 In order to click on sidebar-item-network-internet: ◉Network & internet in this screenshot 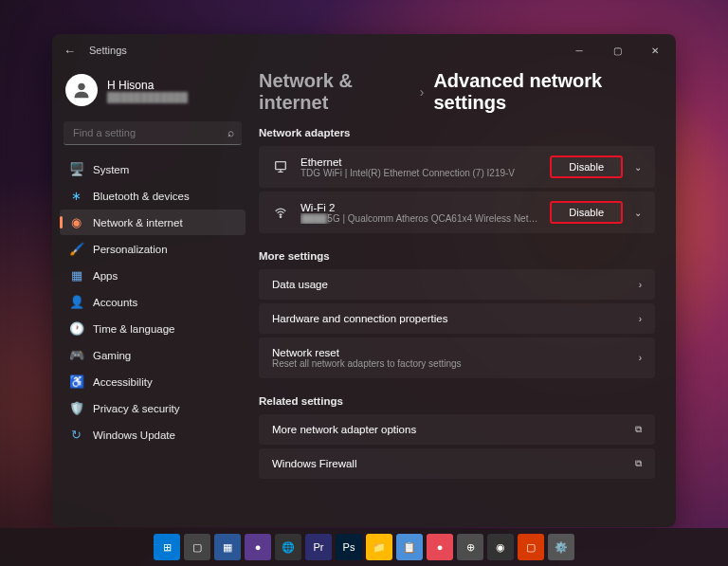, I will do `click(153, 222)`.